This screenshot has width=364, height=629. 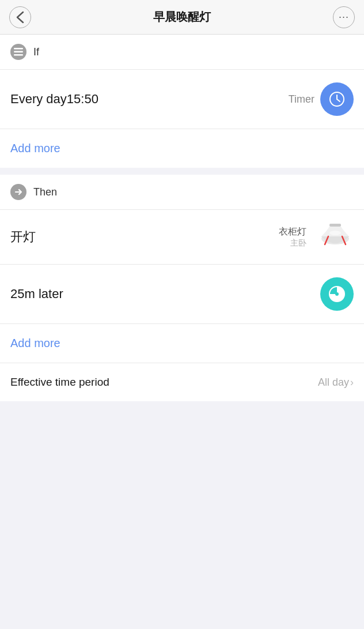 What do you see at coordinates (45, 193) in the screenshot?
I see `then-label-text: Then` at bounding box center [45, 193].